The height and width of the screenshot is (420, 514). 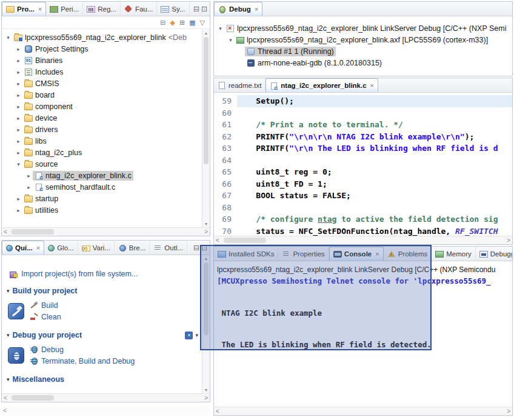 I want to click on code-line: 62 PRINTF("\r\n\r\n NTAG I2C blink examp…, so click(x=363, y=137).